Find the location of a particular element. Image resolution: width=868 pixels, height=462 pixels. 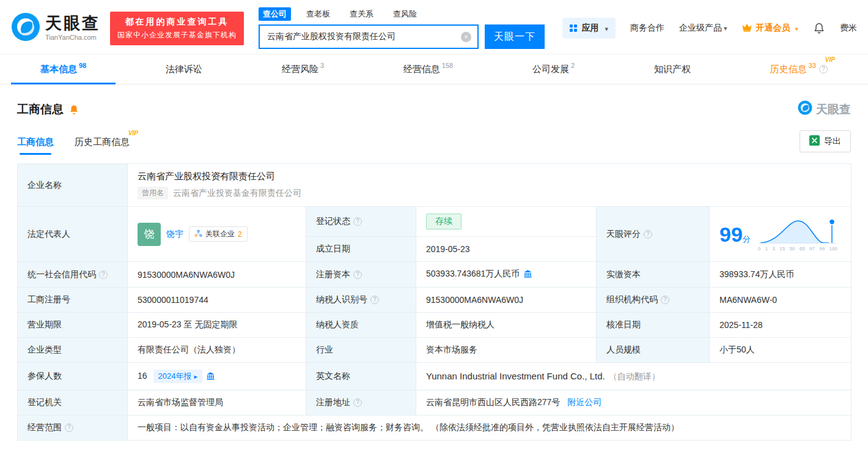

crown-icon is located at coordinates (747, 28).